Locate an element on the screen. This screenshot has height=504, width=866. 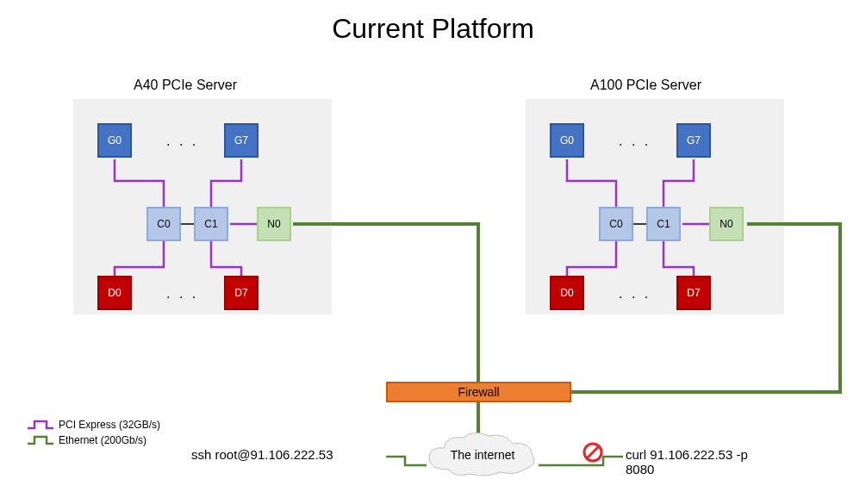
curl-command-text: curl 91.106.222.53 -p 8080 is located at coordinates (699, 462).